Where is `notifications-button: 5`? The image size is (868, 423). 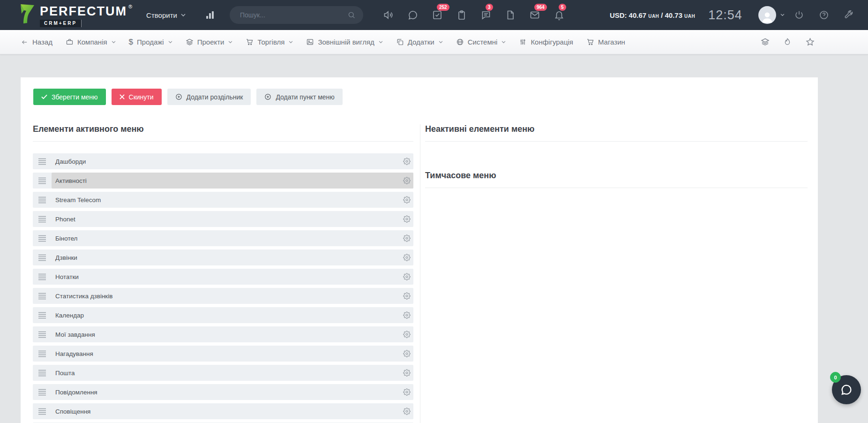 notifications-button: 5 is located at coordinates (559, 15).